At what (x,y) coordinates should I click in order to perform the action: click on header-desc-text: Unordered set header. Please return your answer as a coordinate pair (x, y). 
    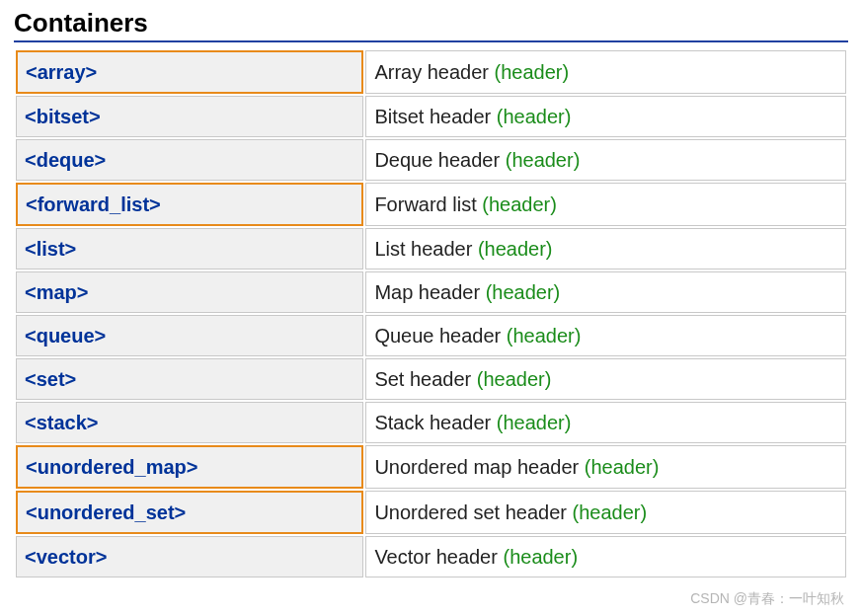
    Looking at the image, I should click on (470, 512).